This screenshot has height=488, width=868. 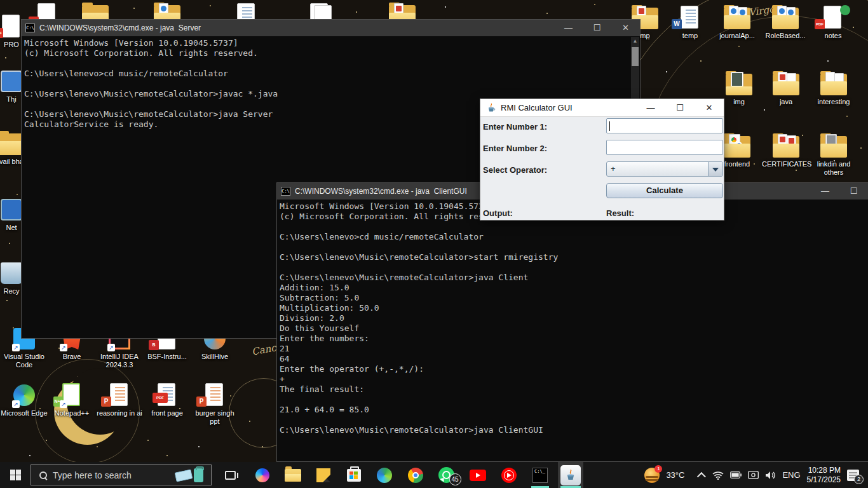 What do you see at coordinates (330, 28) in the screenshot?
I see `cmd-server-titlebar: C:\ C:\WINDOWS\system32\cmd.exe - java S…` at bounding box center [330, 28].